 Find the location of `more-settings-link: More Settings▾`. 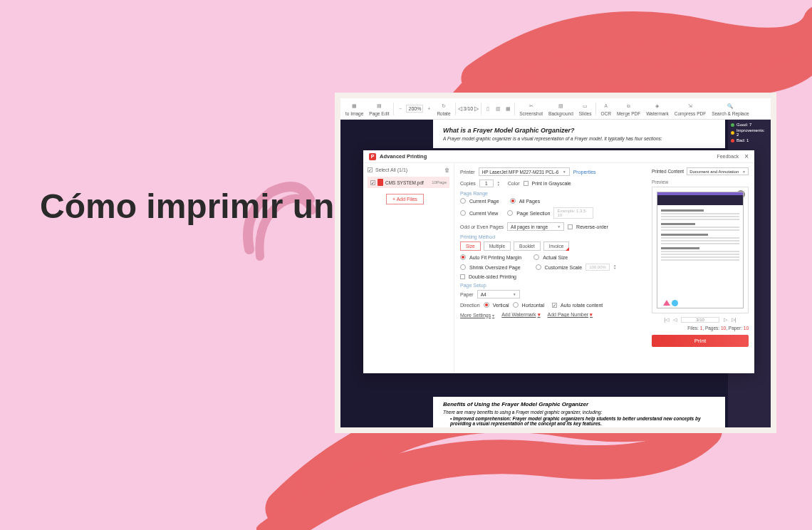

more-settings-link: More Settings▾ is located at coordinates (477, 315).